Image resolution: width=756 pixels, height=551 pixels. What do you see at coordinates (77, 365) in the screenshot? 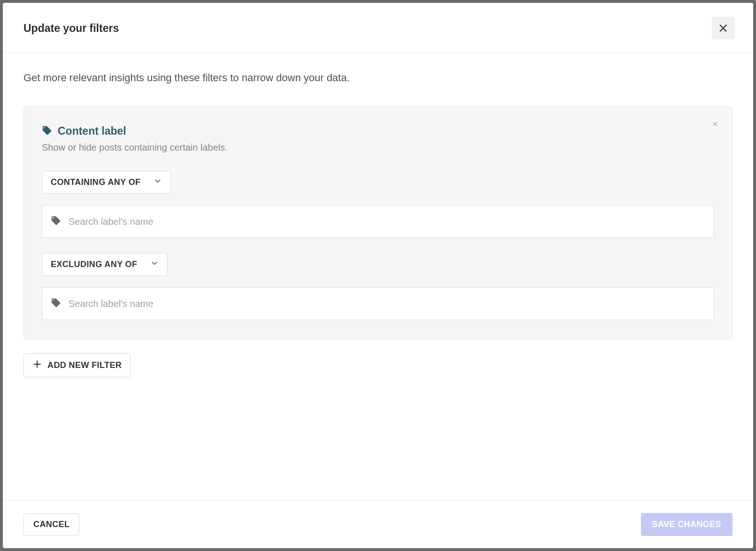
I see `add-new-filter-button: ADD NEW FILTER` at bounding box center [77, 365].